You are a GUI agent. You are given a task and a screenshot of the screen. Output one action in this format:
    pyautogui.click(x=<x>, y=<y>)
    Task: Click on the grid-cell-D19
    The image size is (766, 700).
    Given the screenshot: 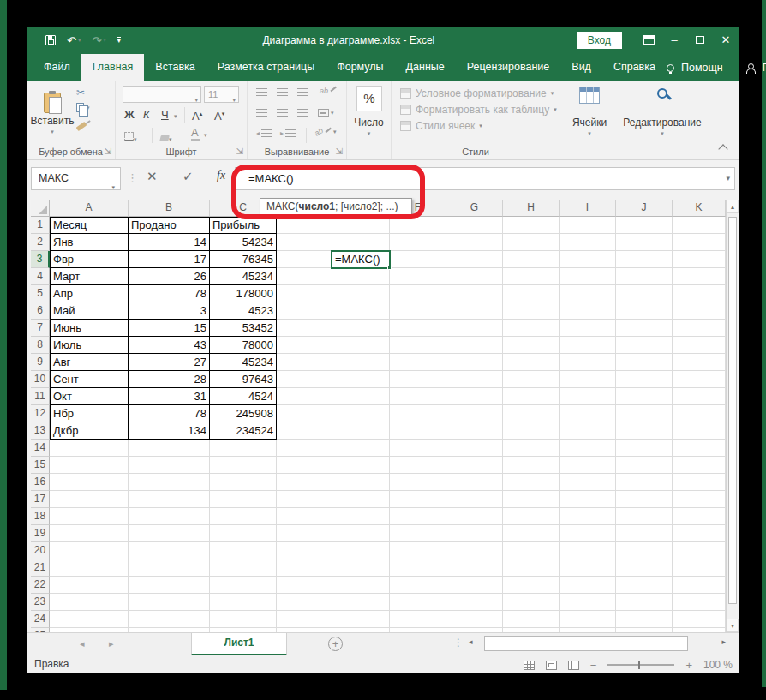 What is the action you would take?
    pyautogui.click(x=305, y=534)
    